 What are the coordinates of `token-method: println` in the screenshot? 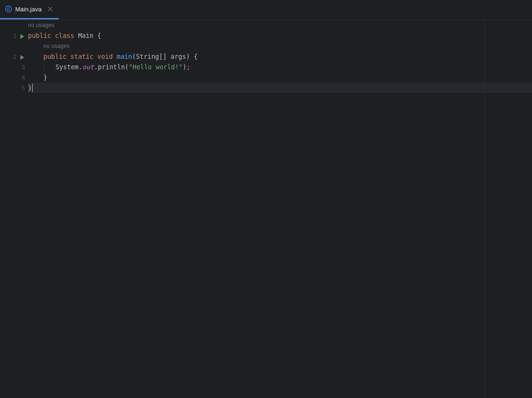 It's located at (111, 67).